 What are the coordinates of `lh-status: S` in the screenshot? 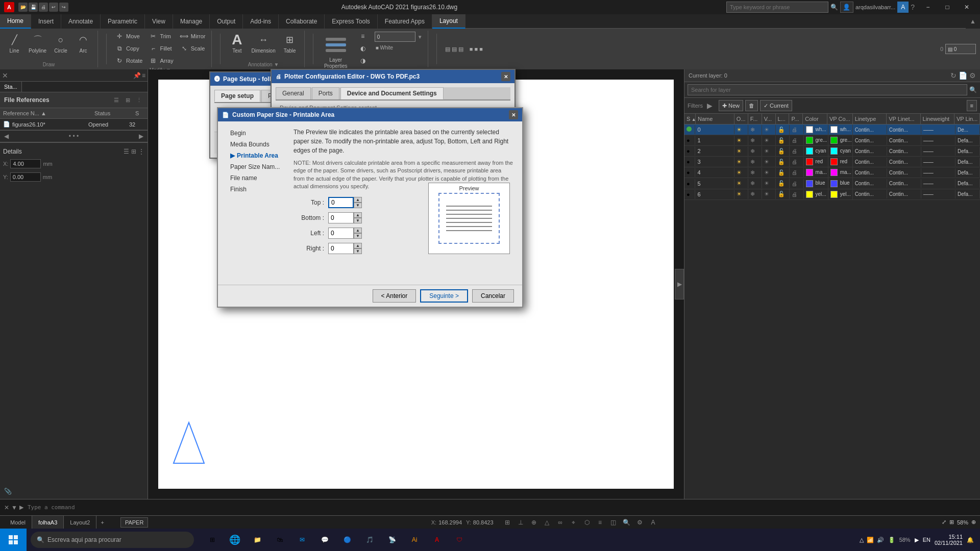 It's located at (690, 119).